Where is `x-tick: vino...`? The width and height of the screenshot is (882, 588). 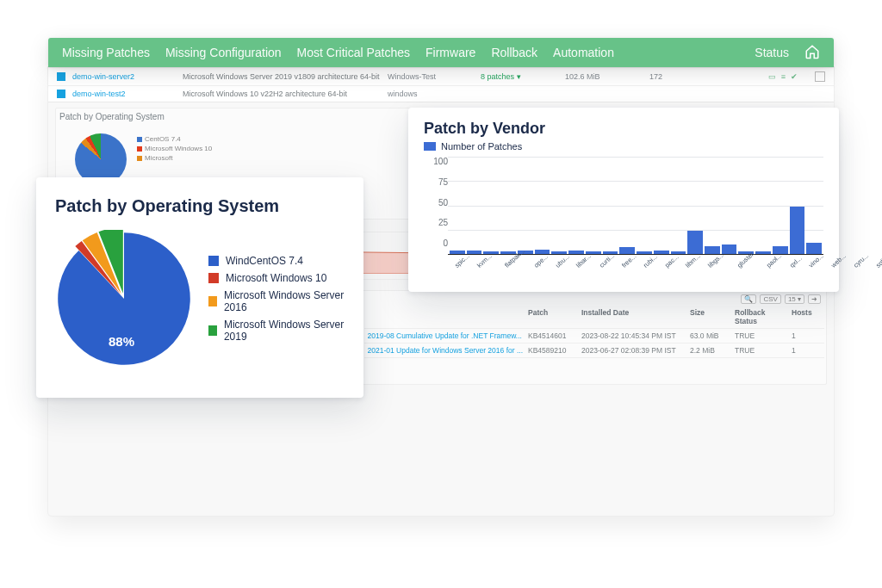
x-tick: vino... is located at coordinates (817, 261).